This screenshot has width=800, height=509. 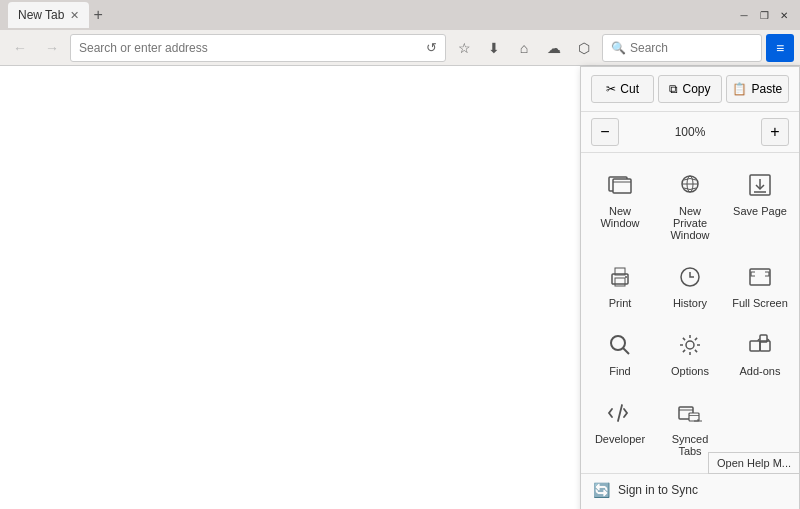 What do you see at coordinates (464, 48) in the screenshot?
I see `bookmark-icon: ☆` at bounding box center [464, 48].